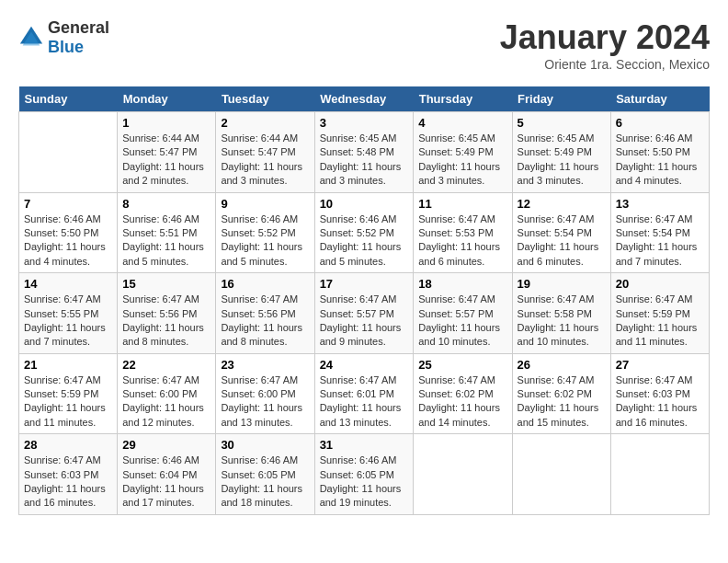 Image resolution: width=728 pixels, height=563 pixels. What do you see at coordinates (364, 99) in the screenshot?
I see `calendar-header: SundayMondayTuesdayWednesdayThursdayFrid…` at bounding box center [364, 99].